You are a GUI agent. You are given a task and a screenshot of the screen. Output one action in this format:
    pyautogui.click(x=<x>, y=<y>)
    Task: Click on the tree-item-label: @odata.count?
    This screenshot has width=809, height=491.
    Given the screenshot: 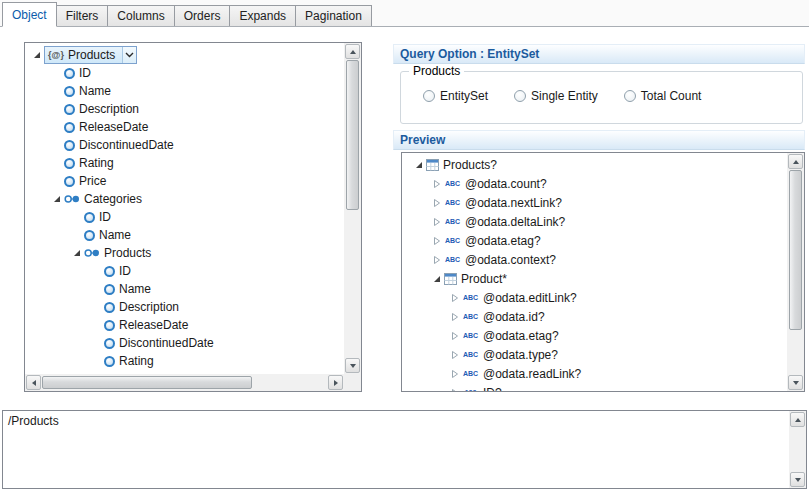 What is the action you would take?
    pyautogui.click(x=507, y=184)
    